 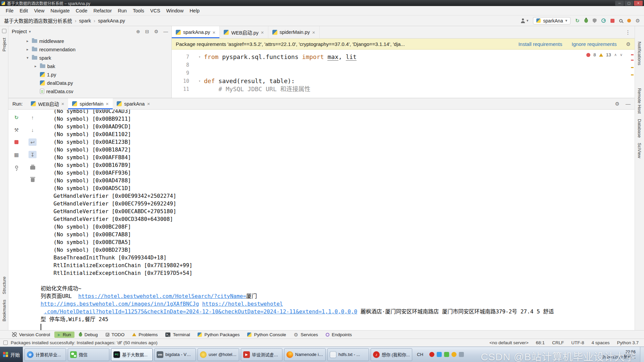 What do you see at coordinates (166, 32) in the screenshot?
I see `hide-panel-icon: —` at bounding box center [166, 32].